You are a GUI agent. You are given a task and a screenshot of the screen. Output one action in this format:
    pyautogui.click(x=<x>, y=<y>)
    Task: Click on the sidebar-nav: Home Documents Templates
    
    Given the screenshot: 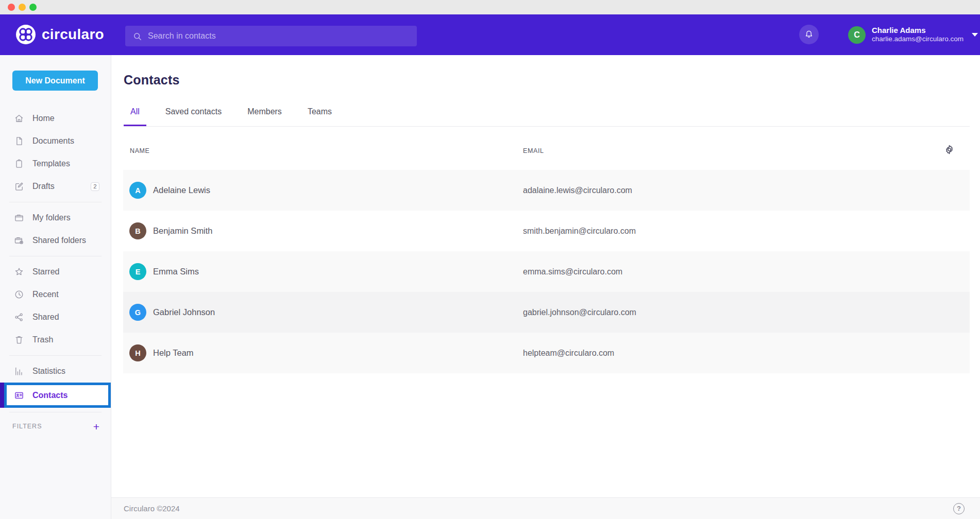 What is the action you would take?
    pyautogui.click(x=56, y=271)
    